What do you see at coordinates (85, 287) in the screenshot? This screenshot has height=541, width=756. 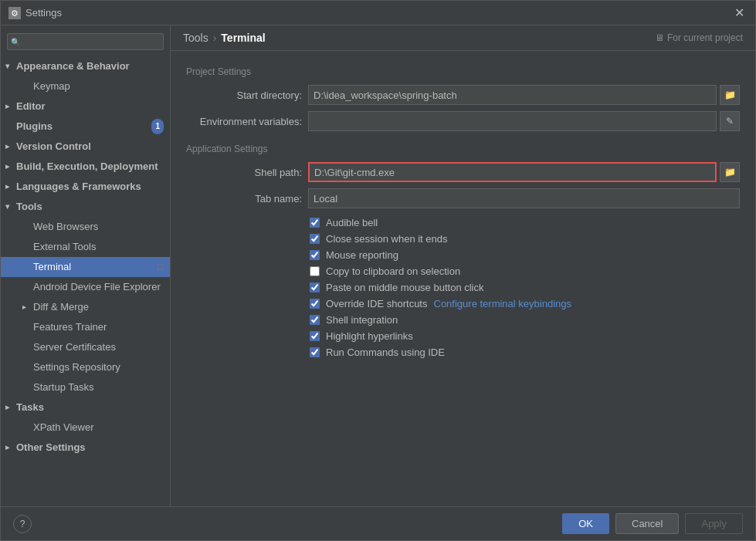 I see `sidebar-item-android-device: Android Device File Explorer` at bounding box center [85, 287].